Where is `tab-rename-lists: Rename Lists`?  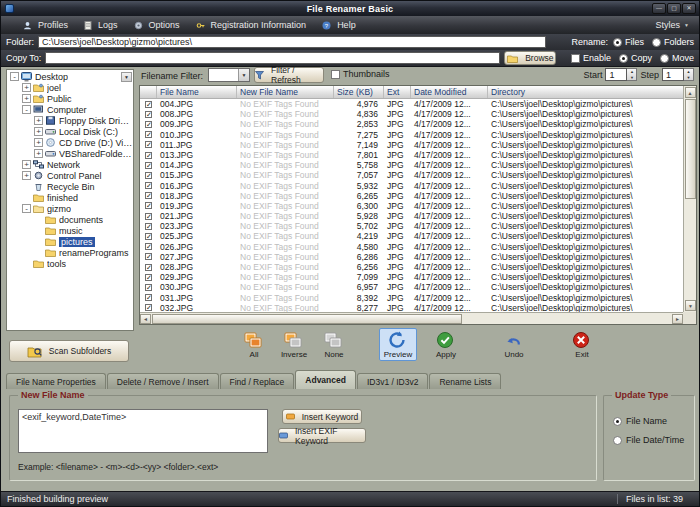
tab-rename-lists: Rename Lists is located at coordinates (465, 381).